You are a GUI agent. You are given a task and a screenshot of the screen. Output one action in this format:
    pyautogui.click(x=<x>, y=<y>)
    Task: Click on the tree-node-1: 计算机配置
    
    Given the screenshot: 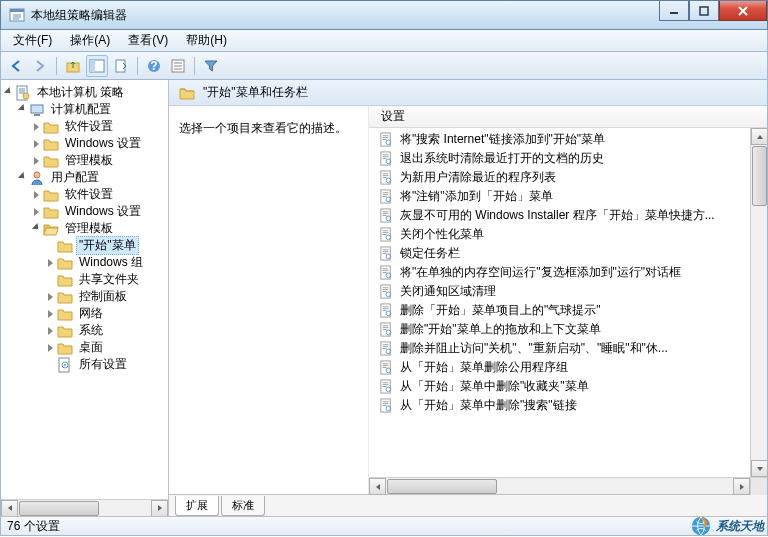 What is the action you would take?
    pyautogui.click(x=84, y=110)
    